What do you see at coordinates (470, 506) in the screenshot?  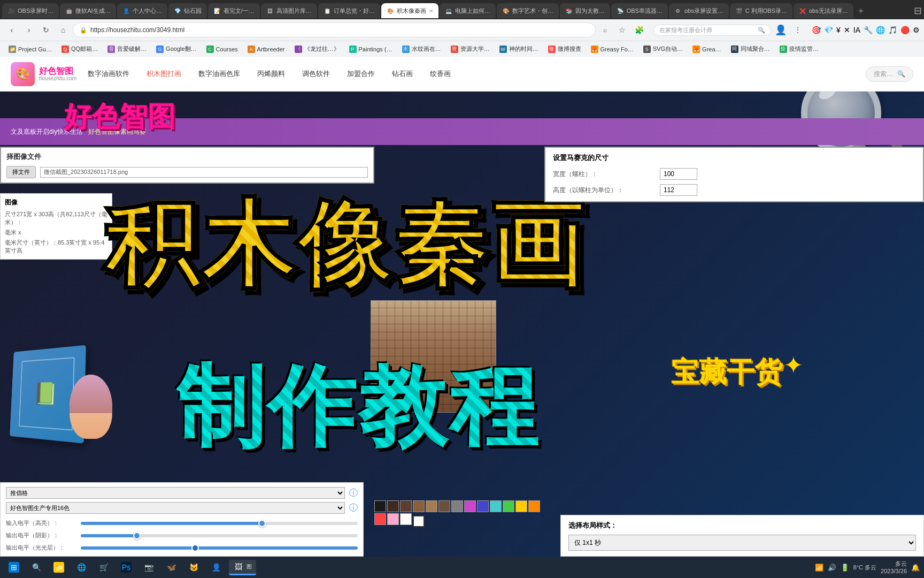 I see `color-swatch-purple` at bounding box center [470, 506].